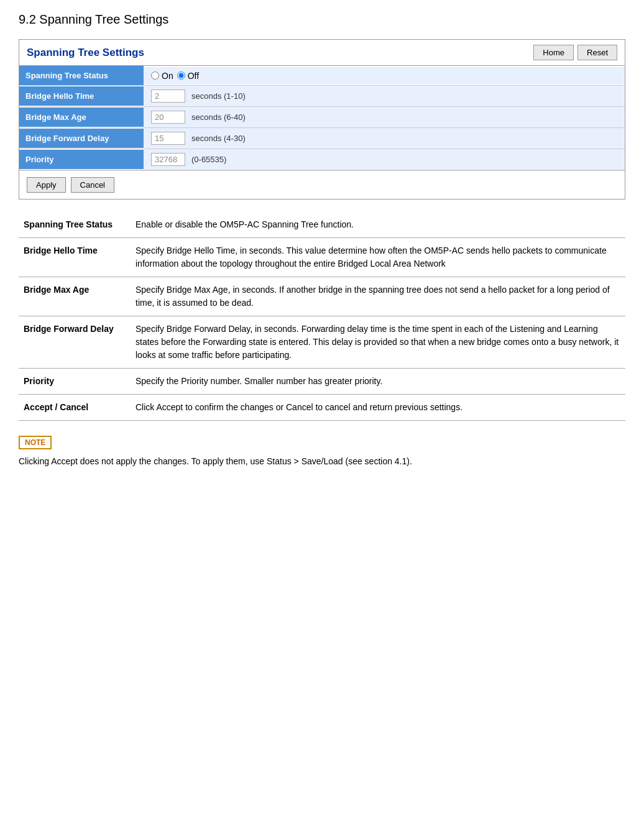 This screenshot has width=644, height=813. I want to click on desc-row-bridge-max-age: Bridge Max Age Specify Bridge Max Age, i…, so click(322, 297).